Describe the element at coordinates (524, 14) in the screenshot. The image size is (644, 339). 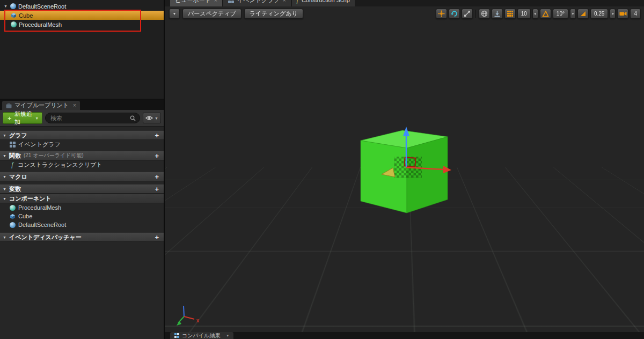
I see `grid-snap-value-button: 10` at that location.